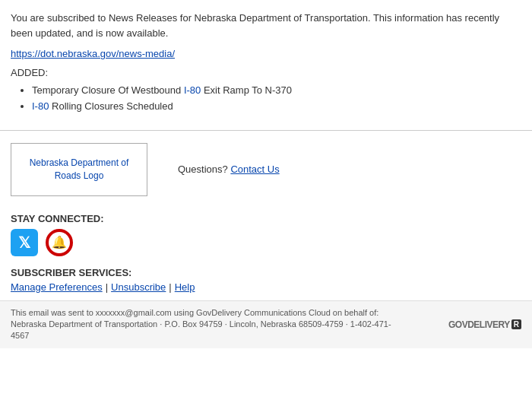 Image resolution: width=532 pixels, height=416 pixels. Describe the element at coordinates (59, 243) in the screenshot. I see `notify-button: 🔔` at that location.